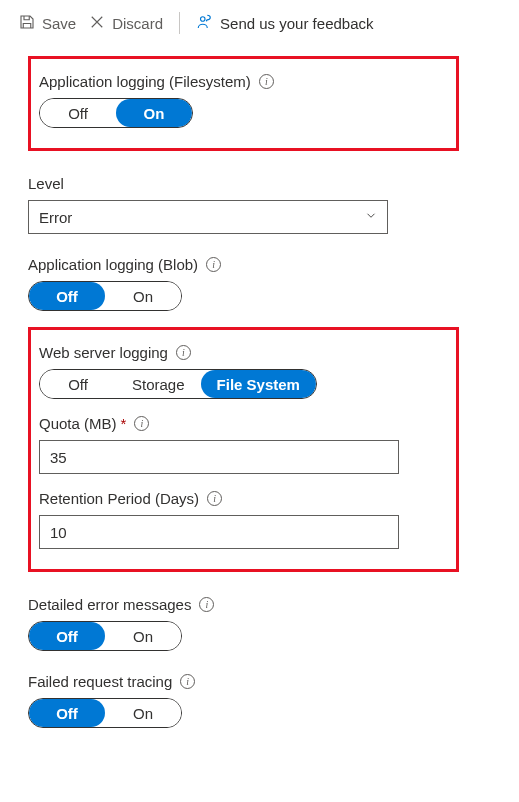 This screenshot has height=802, width=519. What do you see at coordinates (67, 713) in the screenshot?
I see `failed-request-off: Off` at bounding box center [67, 713].